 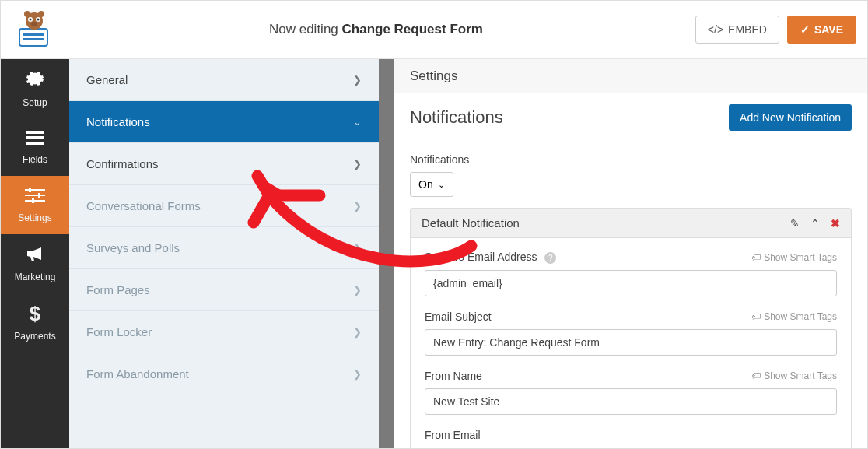 What do you see at coordinates (224, 332) in the screenshot?
I see `settings-item-form-locker: Form Locker ❯` at bounding box center [224, 332].